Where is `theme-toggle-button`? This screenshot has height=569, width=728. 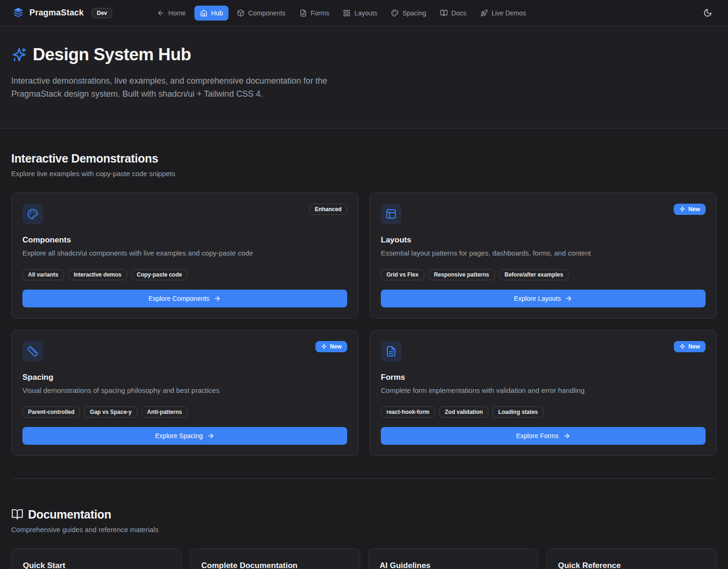 theme-toggle-button is located at coordinates (707, 13).